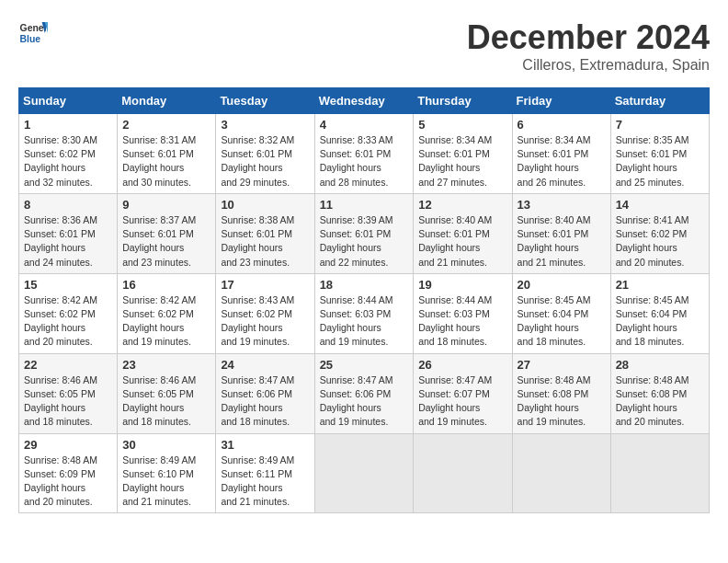 Image resolution: width=728 pixels, height=563 pixels. I want to click on daylight-duration: and 26 minutes., so click(552, 182).